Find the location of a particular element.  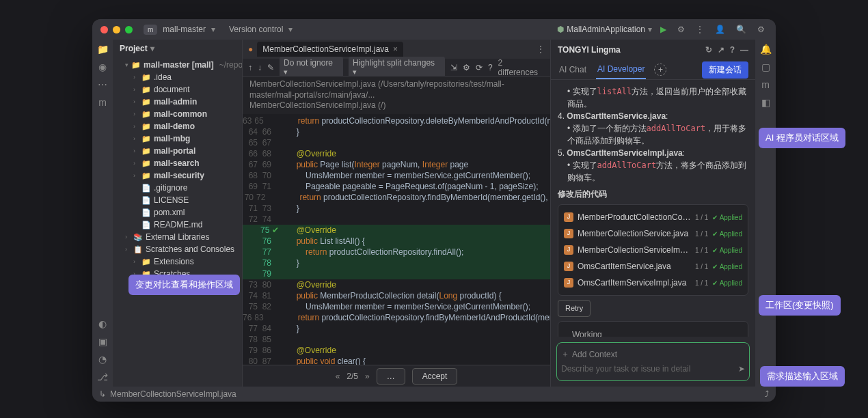

globe-icon: ◐ is located at coordinates (103, 324).